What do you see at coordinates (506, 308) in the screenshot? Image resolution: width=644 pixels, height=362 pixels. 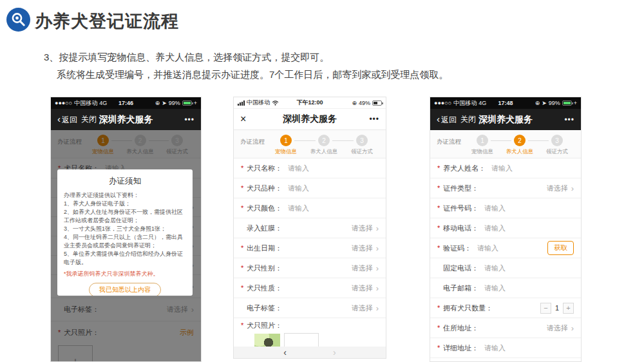 I see `field-dog-count: * 拥有犬只数量： − 1 +` at bounding box center [506, 308].